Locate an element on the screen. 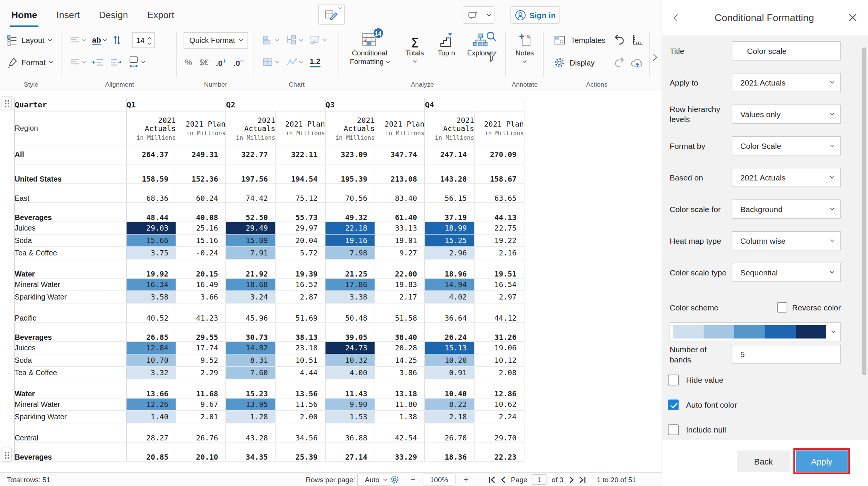 Image resolution: width=868 pixels, height=486 pixels. value-cell: 29.97 is located at coordinates (300, 228).